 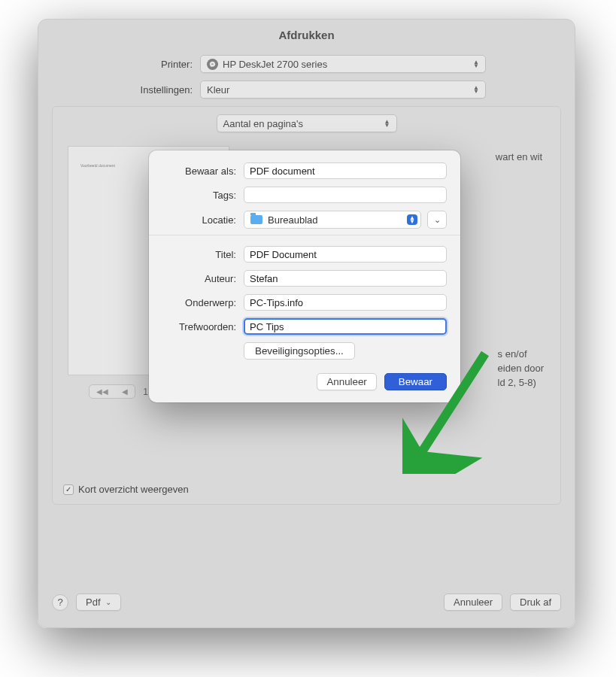 What do you see at coordinates (203, 172) in the screenshot?
I see `save-as-label: Bewaar als:` at bounding box center [203, 172].